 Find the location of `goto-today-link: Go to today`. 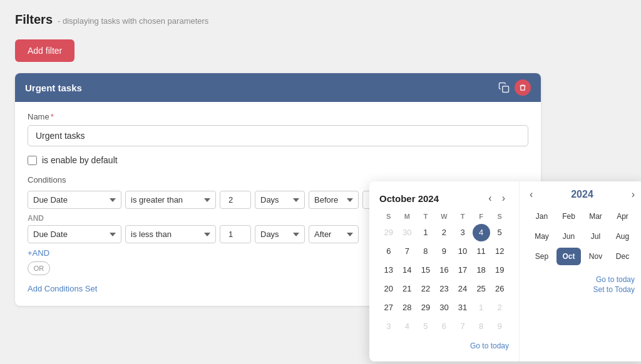

goto-today-link: Go to today is located at coordinates (444, 346).